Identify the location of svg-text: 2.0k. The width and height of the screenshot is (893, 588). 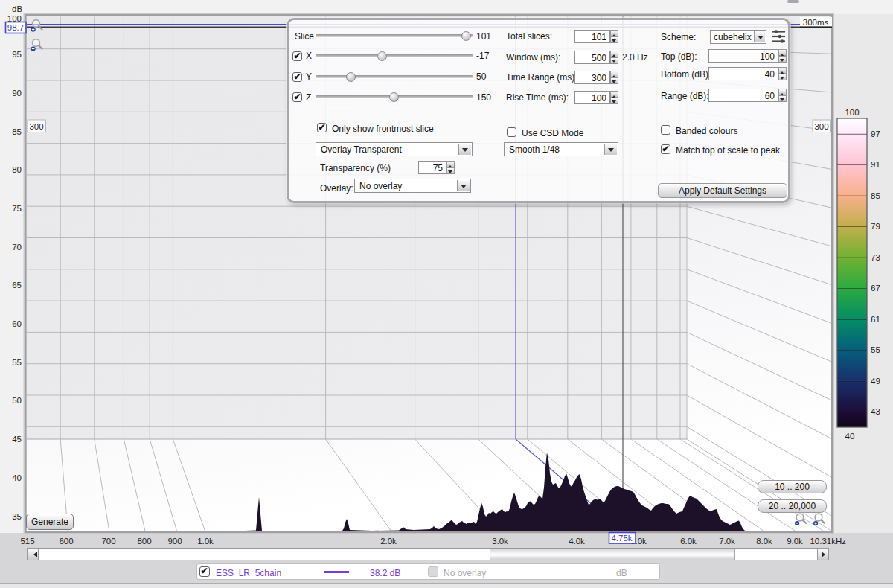
(388, 541).